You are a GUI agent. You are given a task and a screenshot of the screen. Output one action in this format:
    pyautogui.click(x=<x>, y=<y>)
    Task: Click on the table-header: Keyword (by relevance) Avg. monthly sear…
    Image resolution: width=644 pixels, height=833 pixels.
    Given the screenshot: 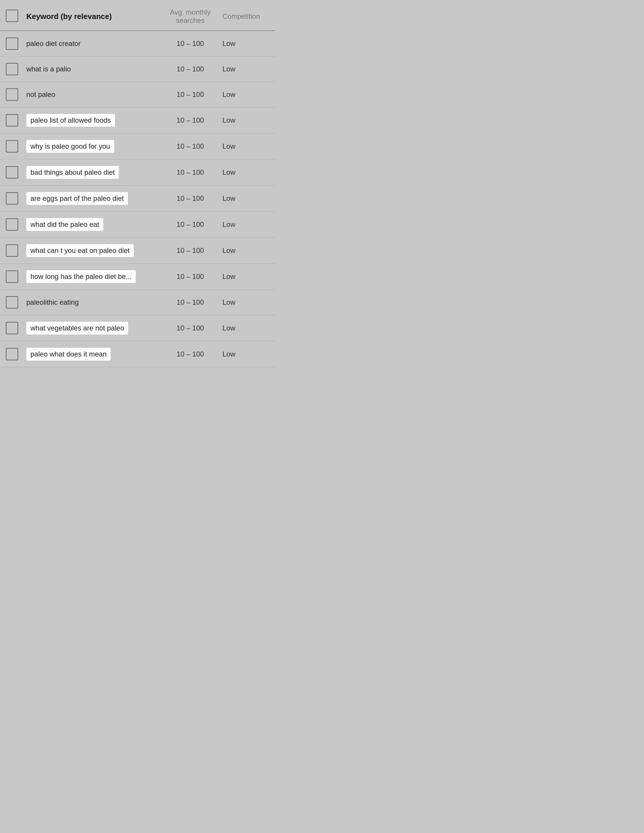 What is the action you would take?
    pyautogui.click(x=137, y=15)
    